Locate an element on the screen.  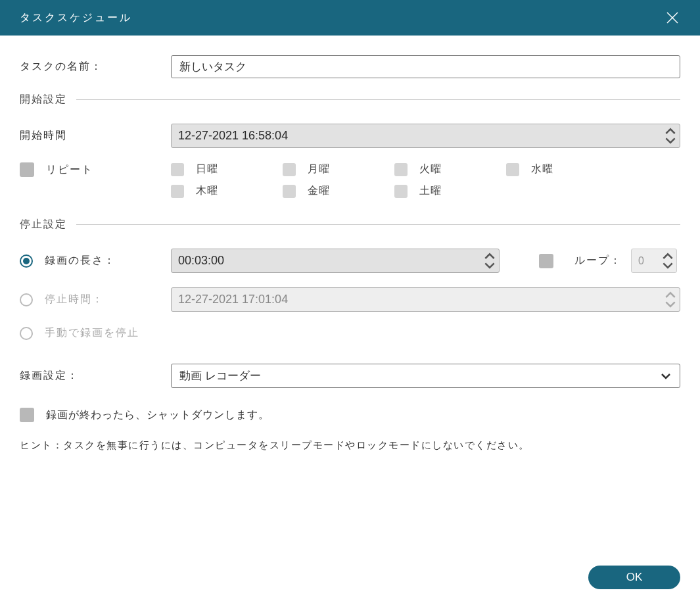
repeat-checkbox is located at coordinates (27, 170).